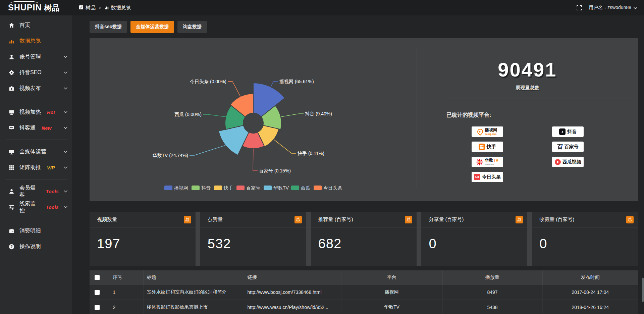  Describe the element at coordinates (36, 128) in the screenshot. I see `sidebar-item-6: 抖客通New` at that location.